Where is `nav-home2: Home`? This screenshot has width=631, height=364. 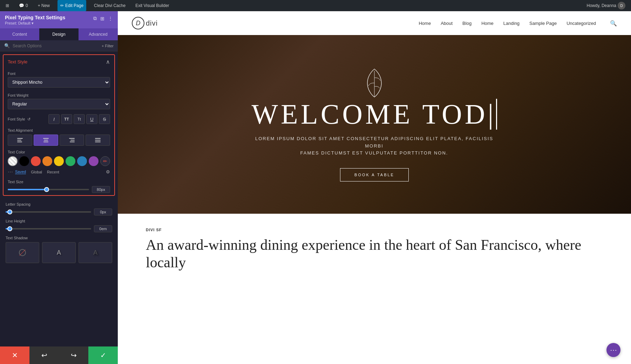
nav-home2: Home is located at coordinates (487, 23).